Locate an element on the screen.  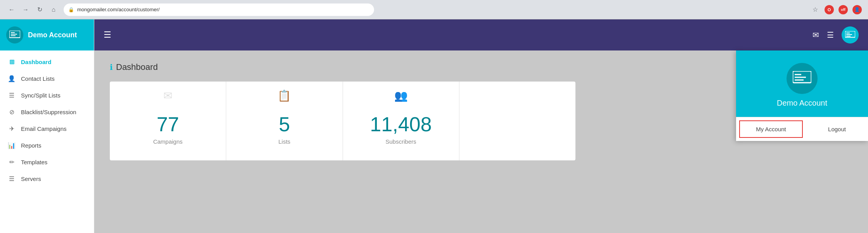
sidebar-title: Demo Account is located at coordinates (52, 35).